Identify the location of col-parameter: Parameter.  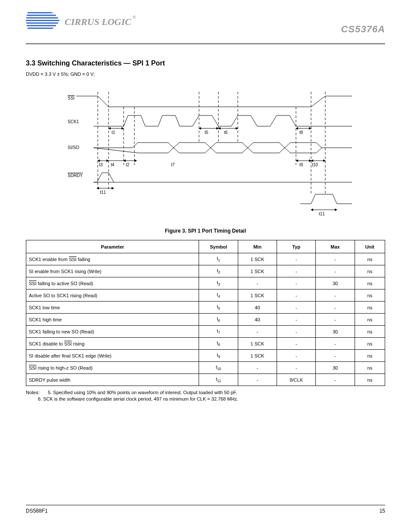
(113, 247).